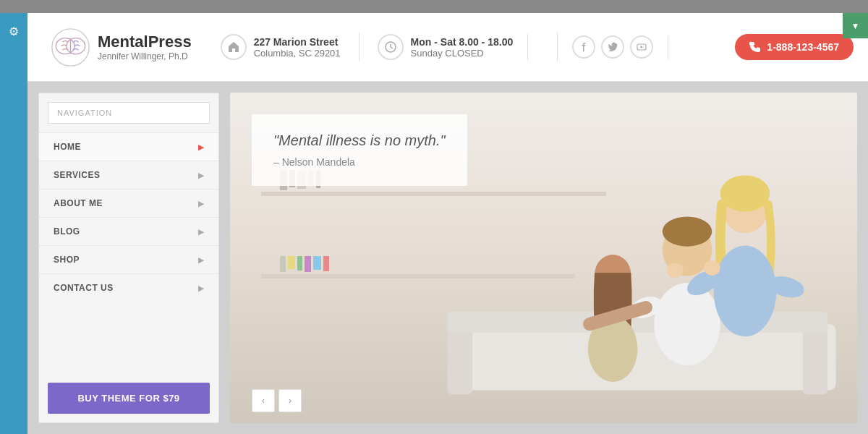 The width and height of the screenshot is (868, 434). I want to click on nav-item-label: SERVICES, so click(77, 175).